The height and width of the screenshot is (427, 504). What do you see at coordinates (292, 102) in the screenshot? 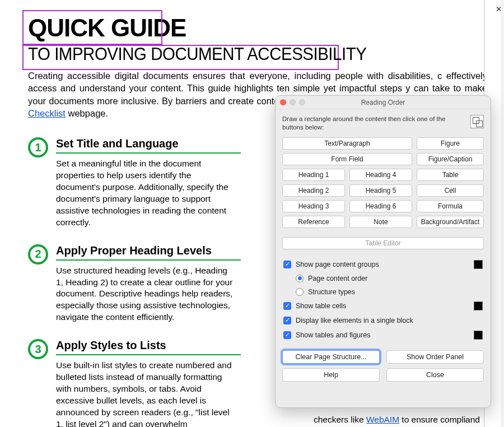
I see `window-controls` at bounding box center [292, 102].